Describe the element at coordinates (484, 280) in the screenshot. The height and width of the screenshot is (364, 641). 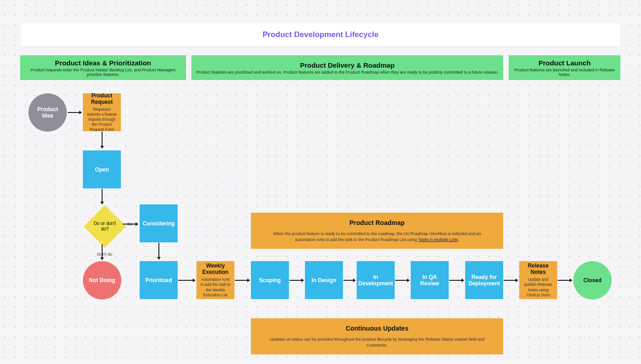
I see `node-label: Ready for Deployment` at that location.